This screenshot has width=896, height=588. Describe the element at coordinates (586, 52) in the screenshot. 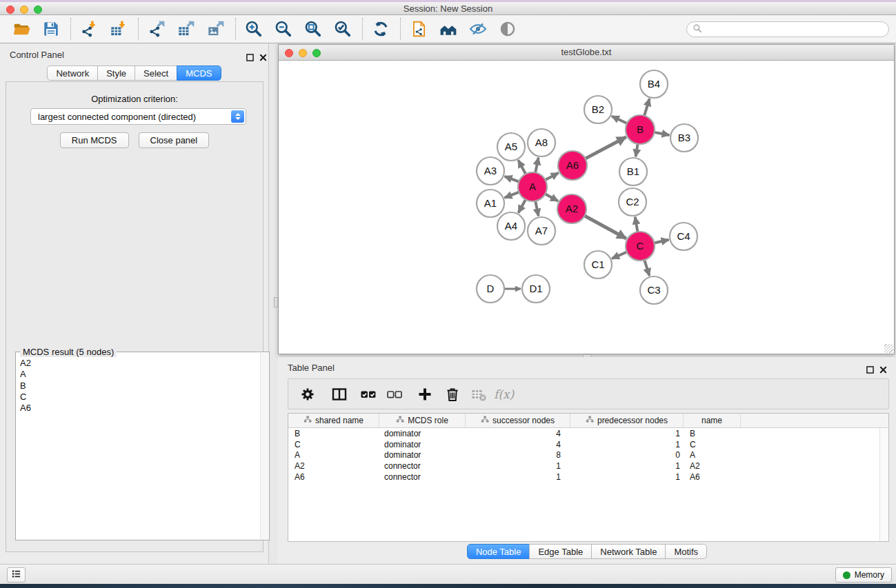

I see `network-window-titlebar: testGlobe.txt` at that location.